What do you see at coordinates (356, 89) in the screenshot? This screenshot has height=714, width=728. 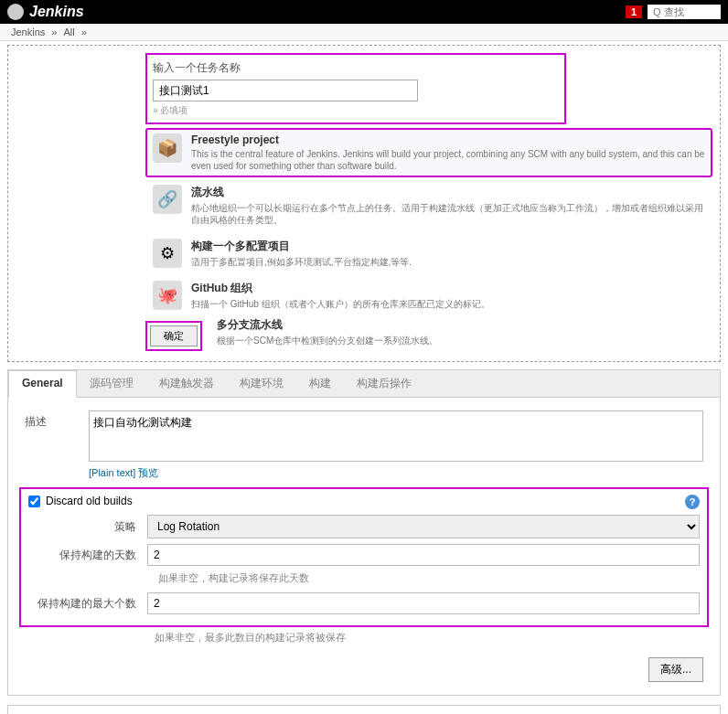 I see `item-name-section: 输入一个任务名称 » 必填项` at bounding box center [356, 89].